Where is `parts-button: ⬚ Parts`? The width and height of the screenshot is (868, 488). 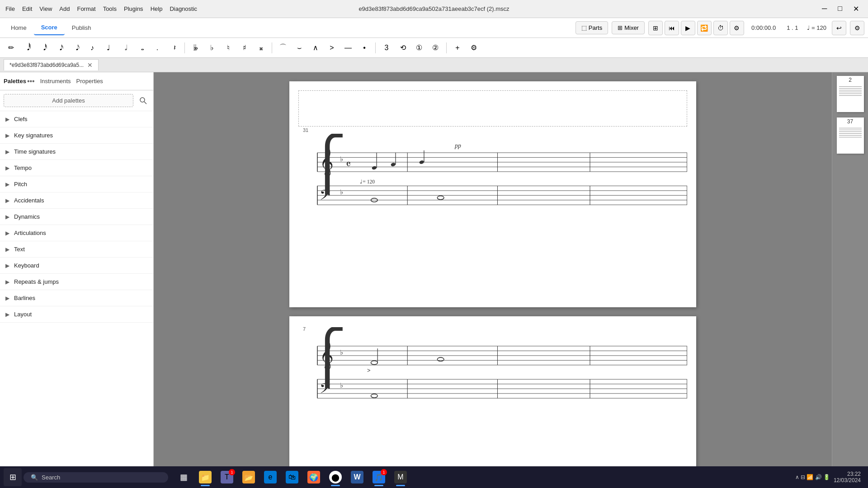 parts-button: ⬚ Parts is located at coordinates (592, 28).